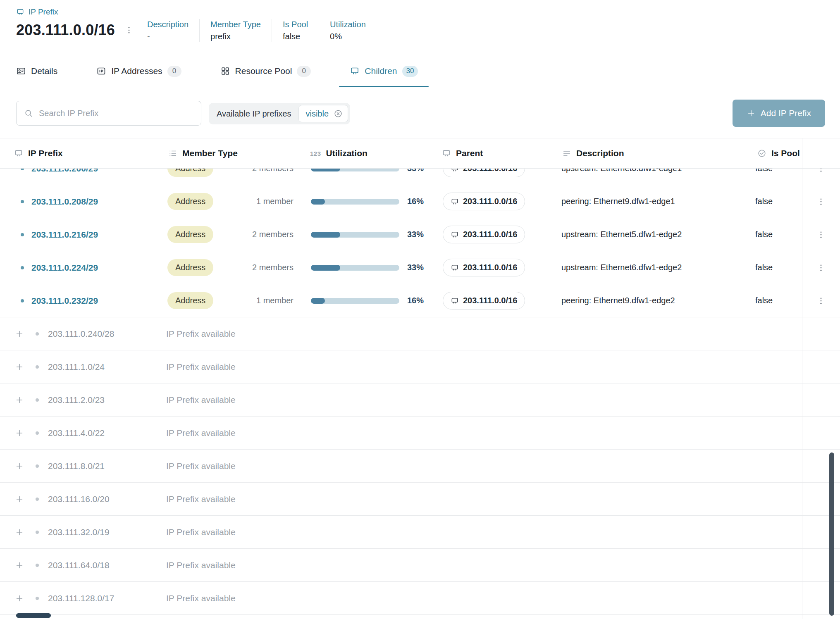 The width and height of the screenshot is (840, 619). Describe the element at coordinates (420, 367) in the screenshot. I see `table-row-available: 203.111.1.0/24 IP Prefix available` at that location.